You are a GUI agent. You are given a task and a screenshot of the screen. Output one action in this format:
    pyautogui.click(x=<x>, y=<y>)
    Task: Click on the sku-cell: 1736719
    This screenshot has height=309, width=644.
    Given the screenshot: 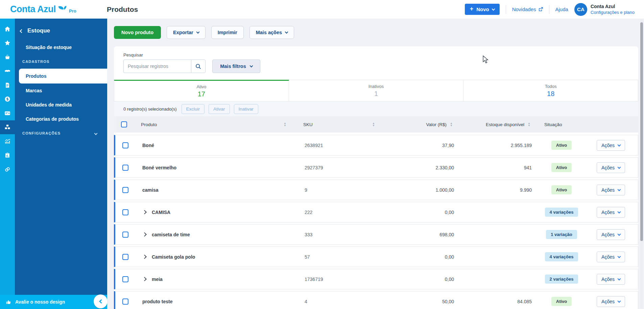 What is the action you would take?
    pyautogui.click(x=335, y=279)
    